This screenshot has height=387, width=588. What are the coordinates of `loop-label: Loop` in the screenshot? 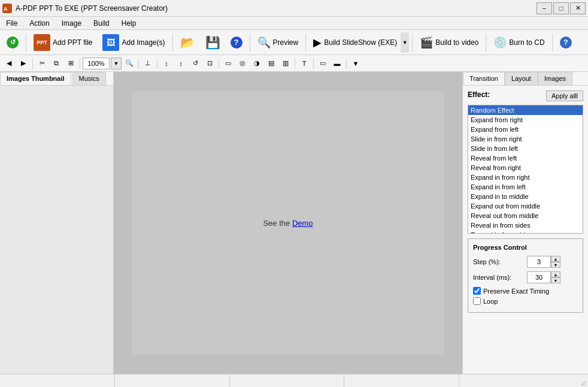 It's located at (490, 301).